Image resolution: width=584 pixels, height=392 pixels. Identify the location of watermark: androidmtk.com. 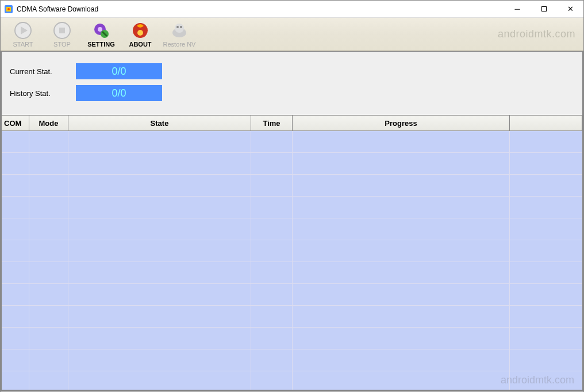
(537, 34).